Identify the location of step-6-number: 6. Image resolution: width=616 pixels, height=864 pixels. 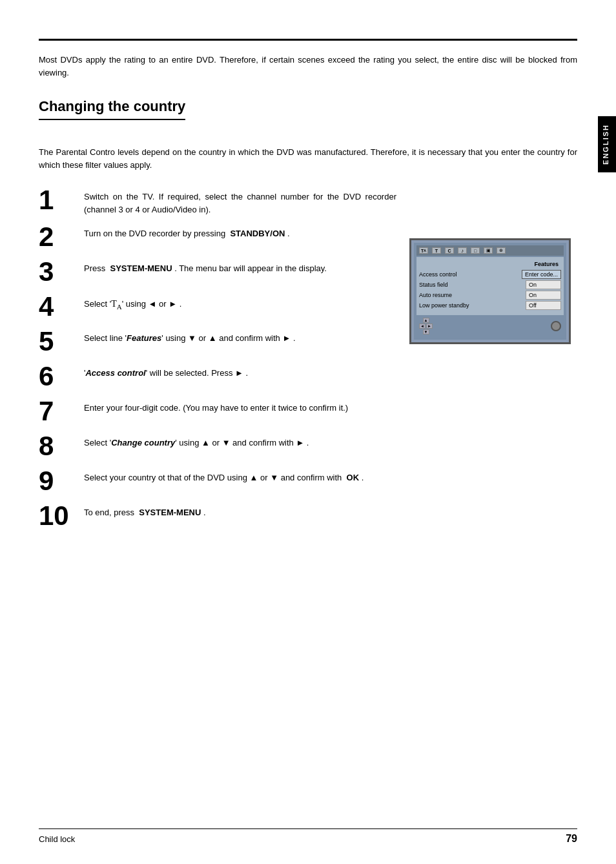
(61, 376).